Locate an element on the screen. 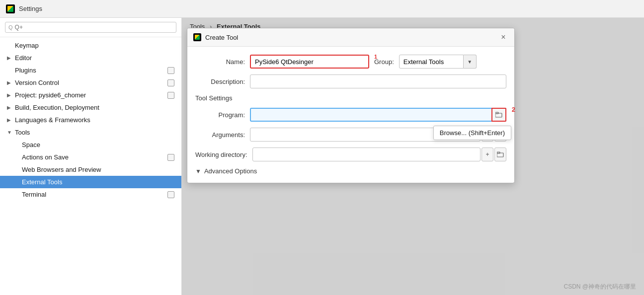  program-label: Program: is located at coordinates (220, 115).